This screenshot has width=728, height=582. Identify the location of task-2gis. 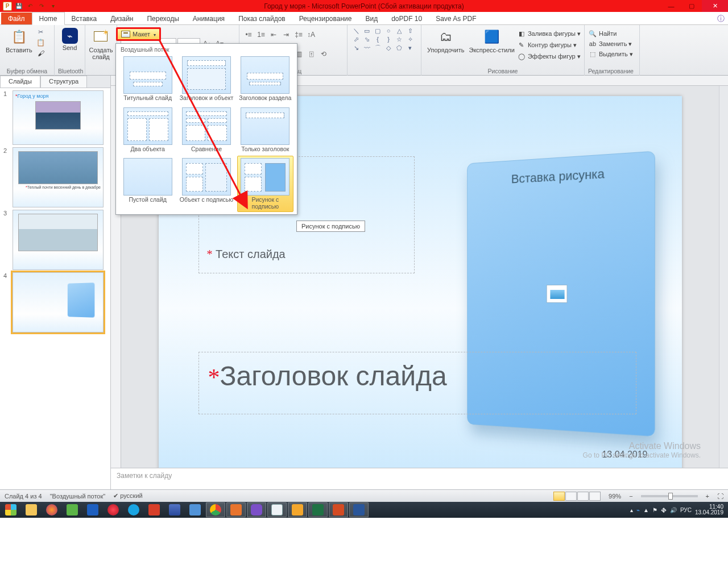
(72, 510).